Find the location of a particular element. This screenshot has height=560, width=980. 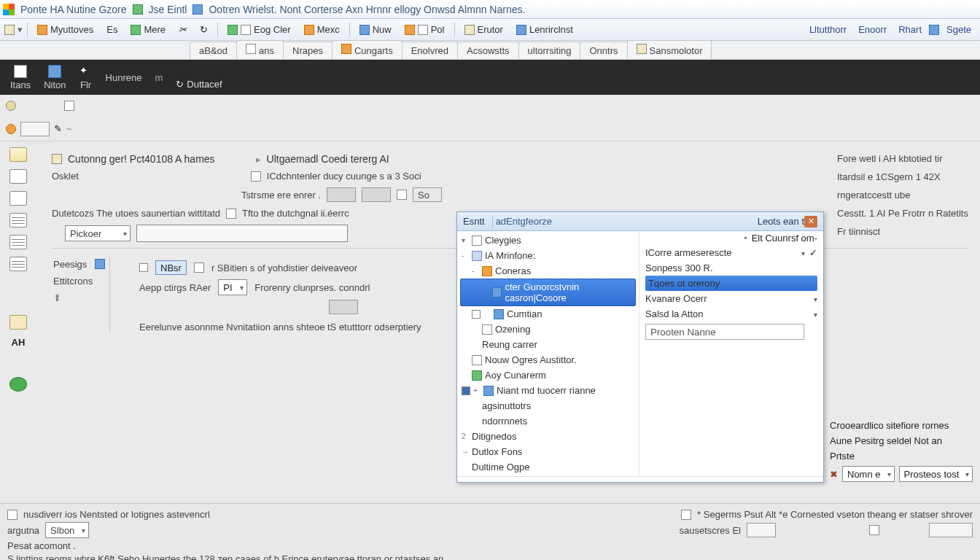

prop-row: Sonpess 300 R. is located at coordinates (731, 268).